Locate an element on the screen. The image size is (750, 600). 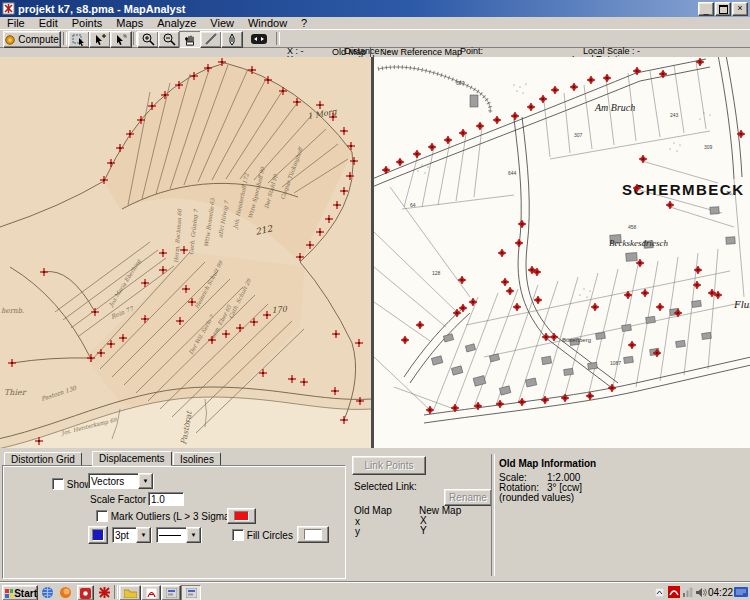
show-checkbox-row: Show is located at coordinates (72, 484).